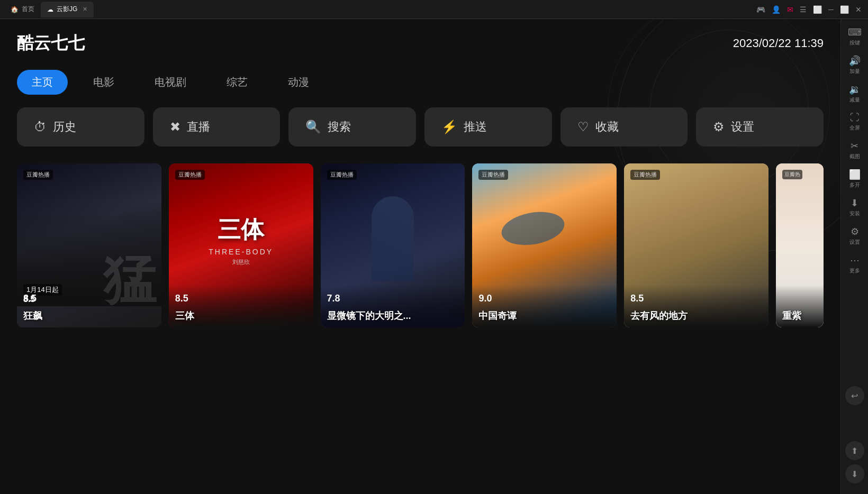 This screenshot has height=494, width=868. I want to click on movie-card-6: 豆瓣热 重紫, so click(800, 245).